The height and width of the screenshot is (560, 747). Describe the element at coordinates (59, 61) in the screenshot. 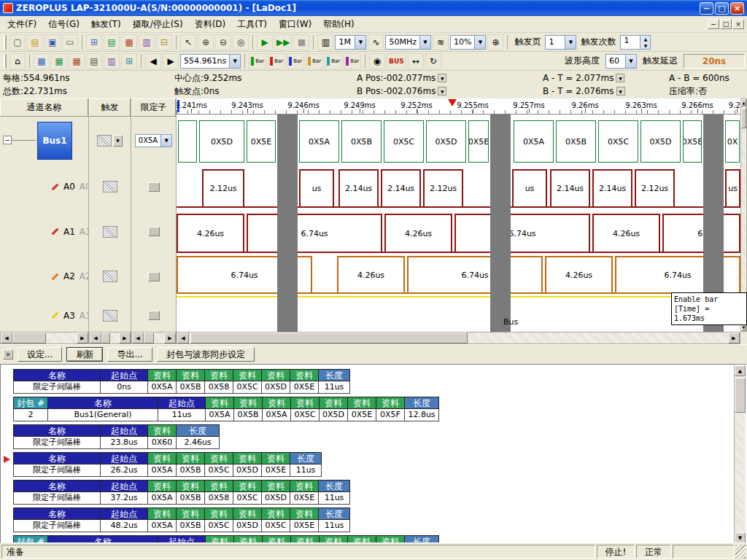

I see `filter-view-icon: ▦` at that location.